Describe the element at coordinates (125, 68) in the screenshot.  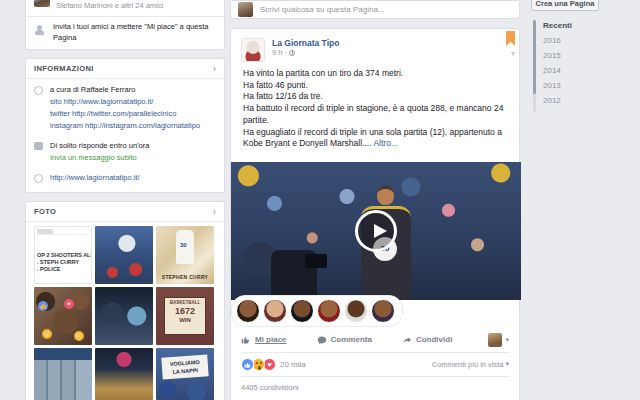
I see `info-header-row: INFORMAZIONI ›` at that location.